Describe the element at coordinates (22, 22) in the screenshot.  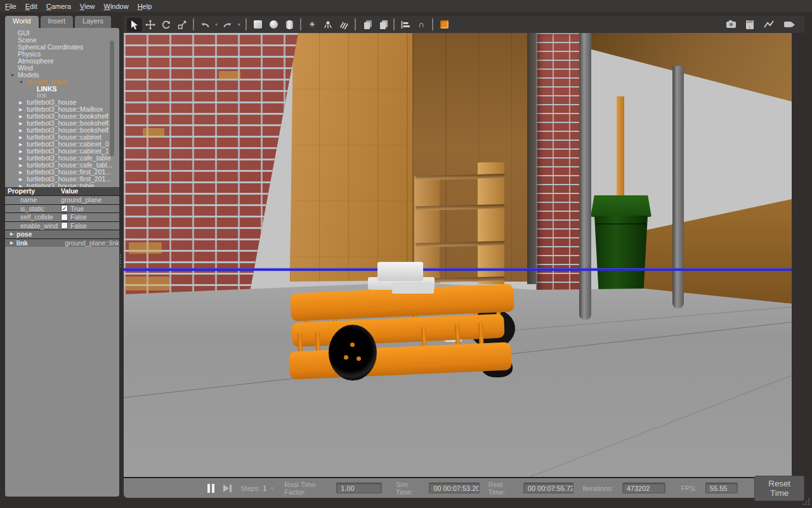
I see `tab-world: World` at that location.